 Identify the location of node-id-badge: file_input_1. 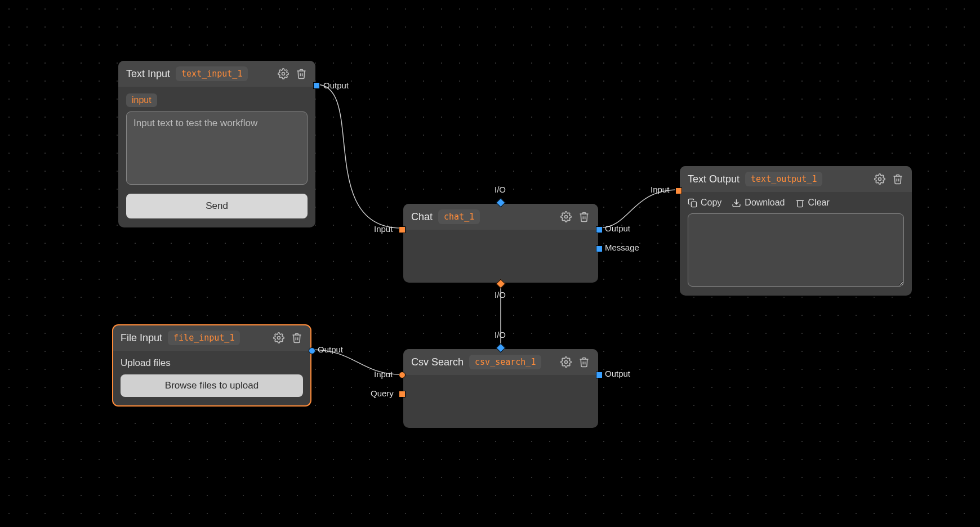
(204, 338).